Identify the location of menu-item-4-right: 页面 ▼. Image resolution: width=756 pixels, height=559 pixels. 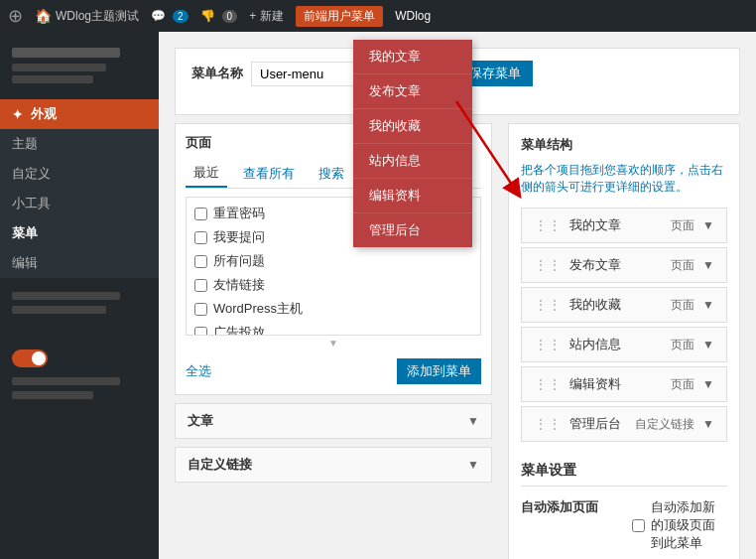
(693, 385).